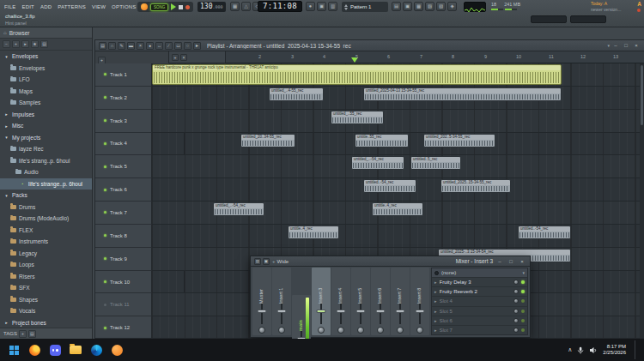  I want to click on browser-item: Loops, so click(46, 265).